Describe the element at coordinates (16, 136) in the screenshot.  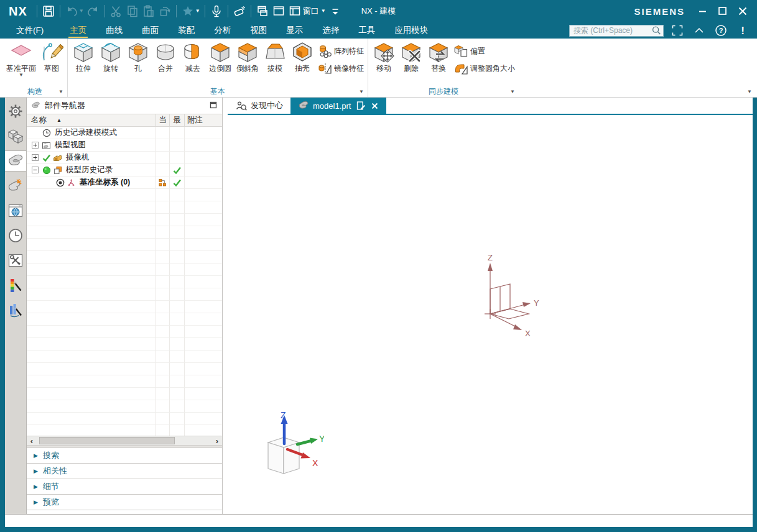
I see `resource-bar-assembly-navigator` at that location.